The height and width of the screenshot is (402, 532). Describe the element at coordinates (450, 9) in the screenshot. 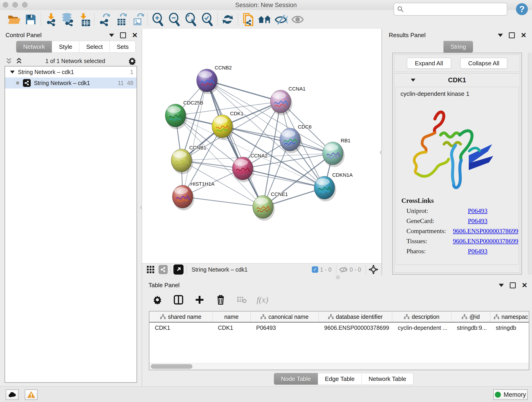

I see `search-box` at that location.